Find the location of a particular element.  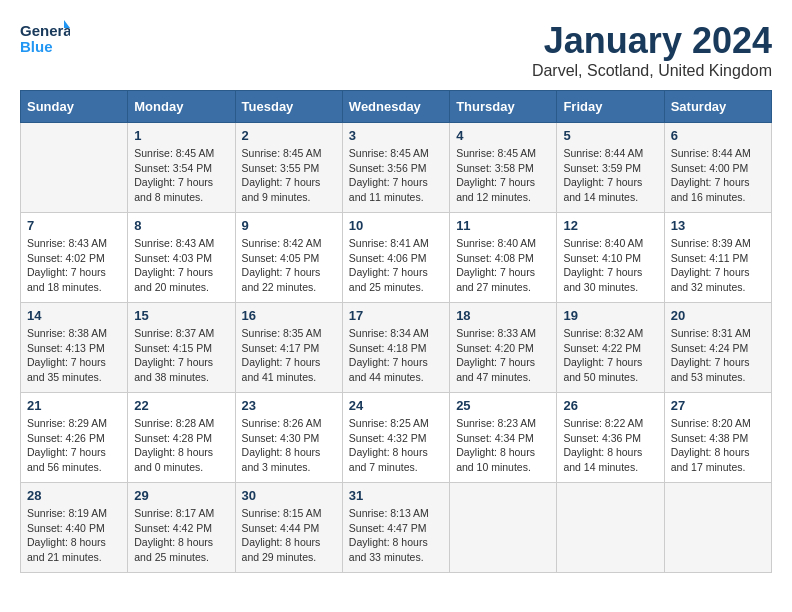

day-info: Sunrise: 8:32 AMSunset: 4:22 PMDaylight:… is located at coordinates (610, 356).